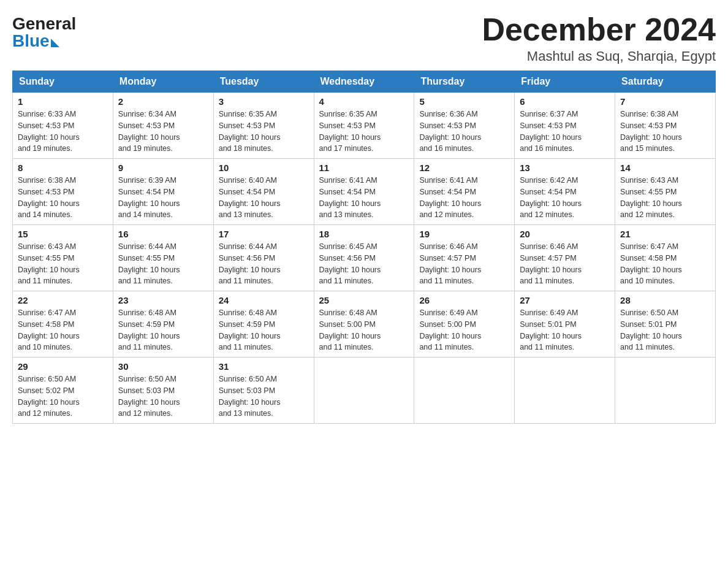 This screenshot has width=728, height=563. Describe the element at coordinates (264, 126) in the screenshot. I see `calendar-cell: 3Sunrise: 6:35 AMSunset: 4:53 PMDaylight…` at that location.